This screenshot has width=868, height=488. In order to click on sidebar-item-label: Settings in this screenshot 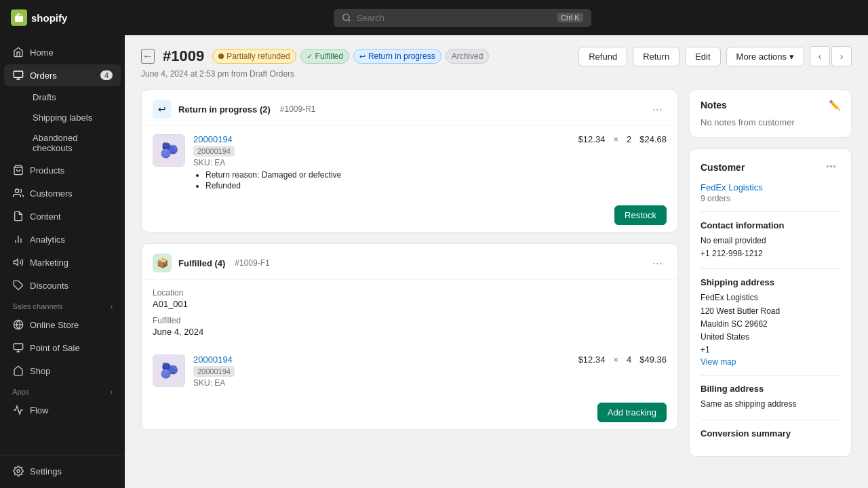, I will do `click(46, 472)`.